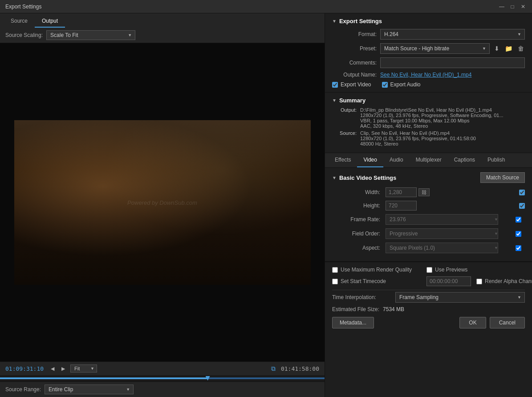 The image size is (532, 397). What do you see at coordinates (426, 75) in the screenshot?
I see `output-name-link: See No Evil, Hear No Evil (HD)_1.mp4` at bounding box center [426, 75].